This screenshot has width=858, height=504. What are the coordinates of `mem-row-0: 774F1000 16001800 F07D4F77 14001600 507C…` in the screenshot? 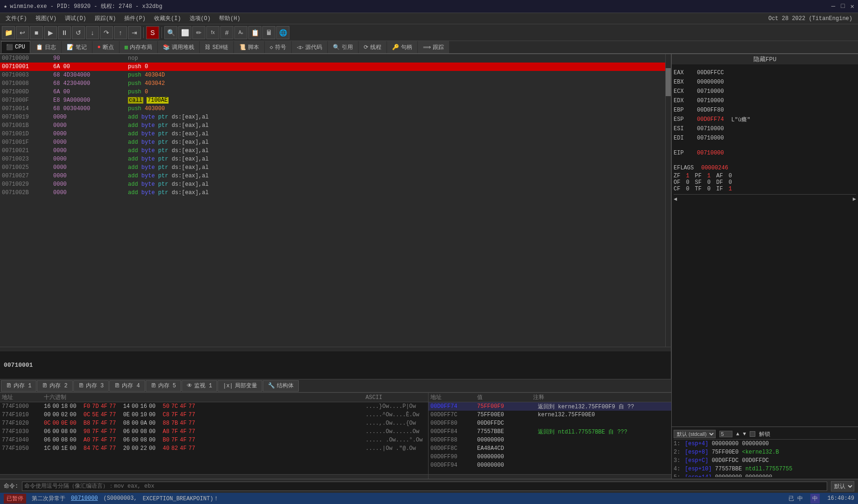 It's located at (214, 406).